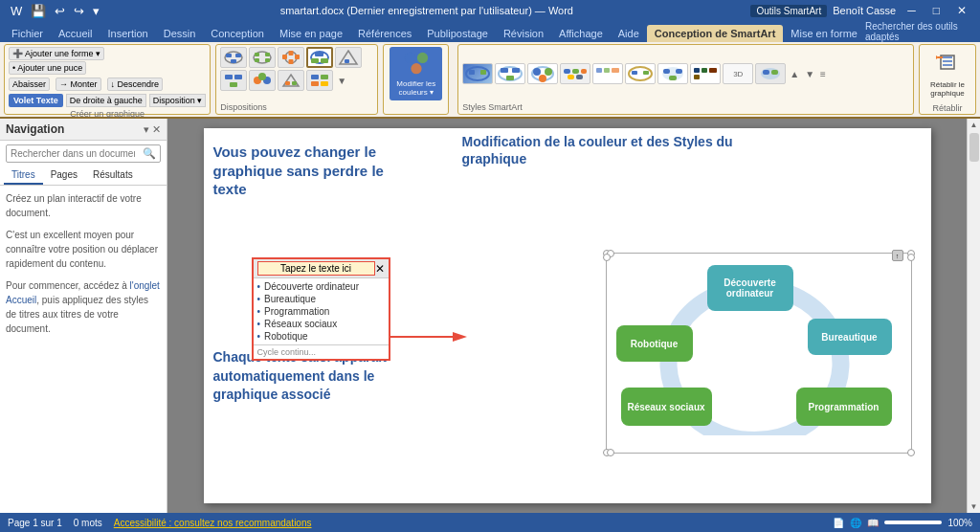 The width and height of the screenshot is (980, 532). I want to click on tab-pages: Pages, so click(64, 176).